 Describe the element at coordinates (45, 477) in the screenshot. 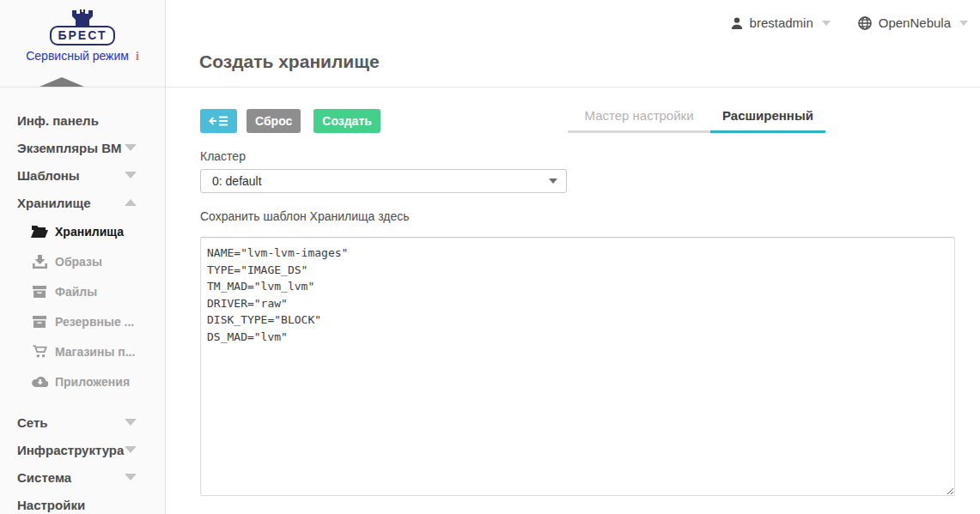

I see `sidebar-item-label: Система` at that location.